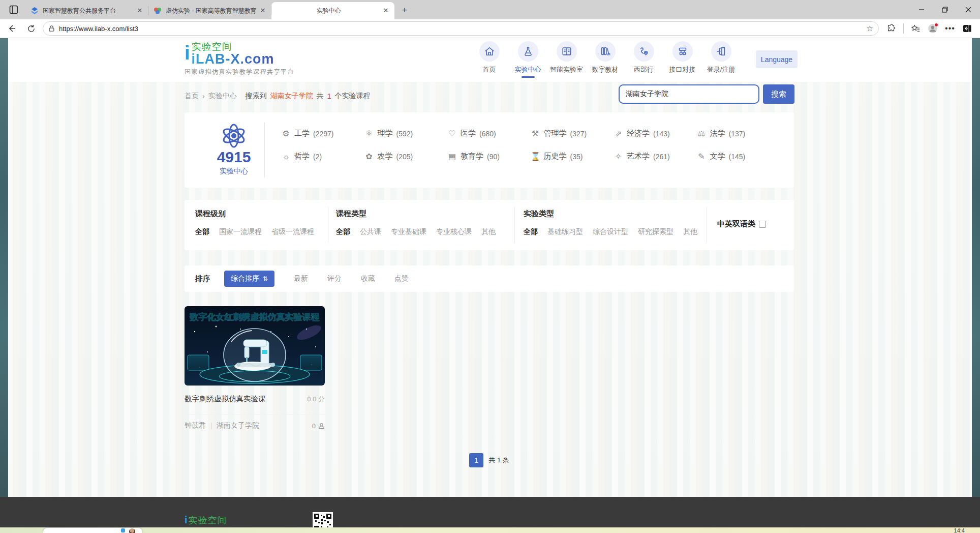 This screenshot has height=533, width=980. Describe the element at coordinates (186, 520) in the screenshot. I see `footer-logo-i-mark: i` at that location.